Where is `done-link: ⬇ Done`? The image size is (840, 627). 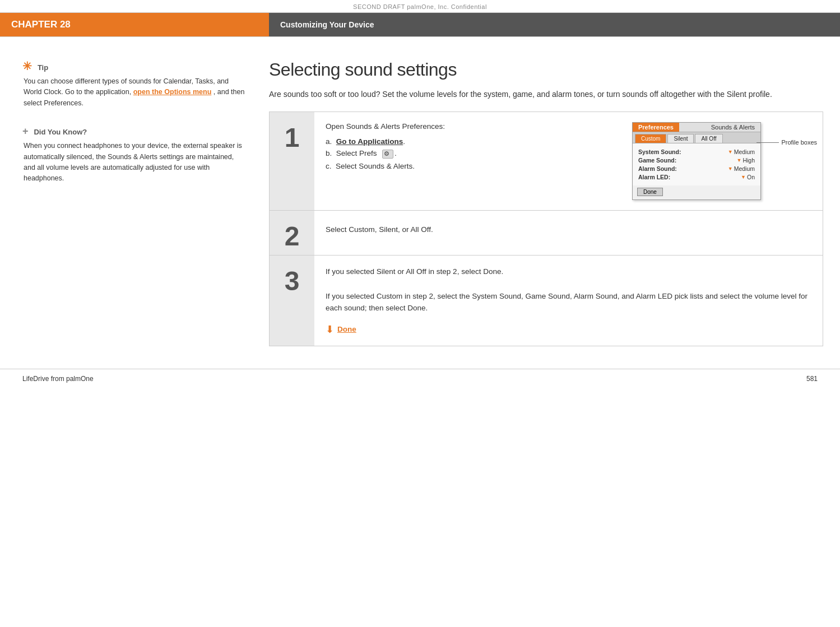
done-link: ⬇ Done is located at coordinates (568, 329).